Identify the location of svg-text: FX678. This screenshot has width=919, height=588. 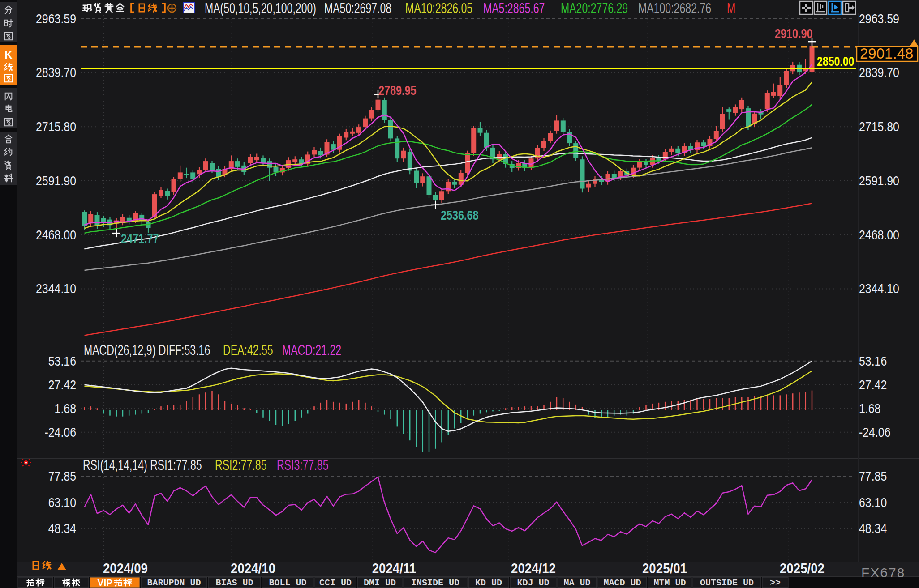
(883, 573).